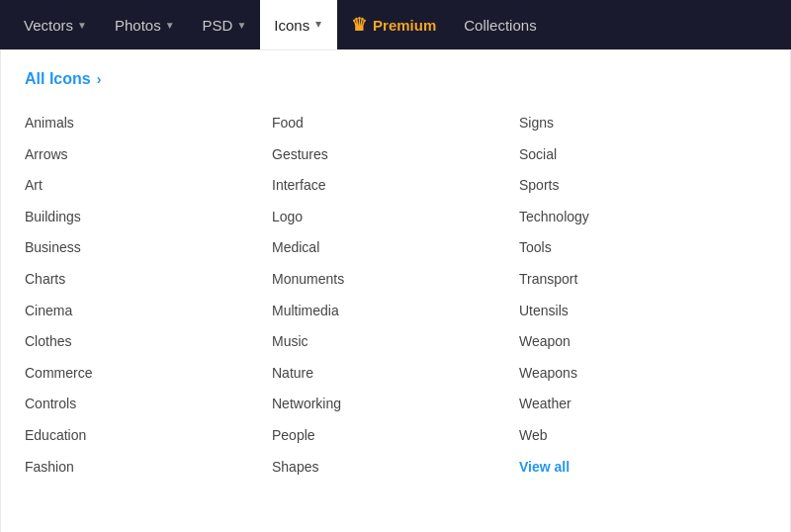 The width and height of the screenshot is (791, 532). Describe the element at coordinates (148, 342) in the screenshot. I see `category-item: Clothes` at that location.